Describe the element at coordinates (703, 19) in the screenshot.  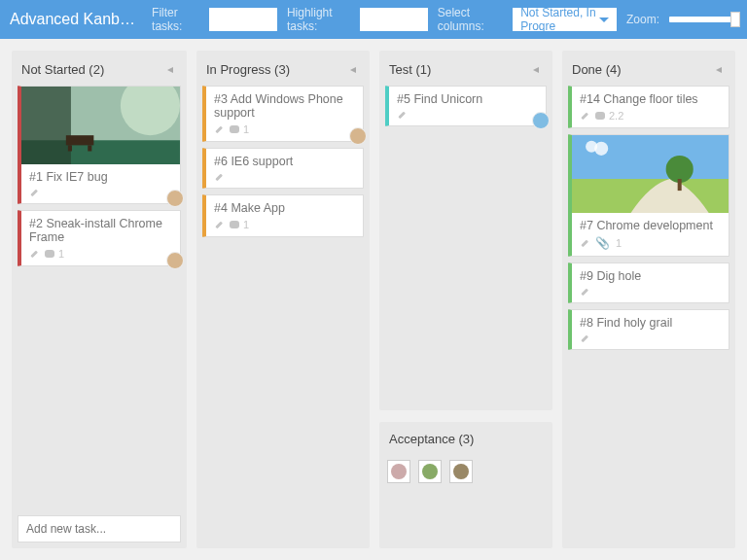
I see `zoom-slider` at that location.